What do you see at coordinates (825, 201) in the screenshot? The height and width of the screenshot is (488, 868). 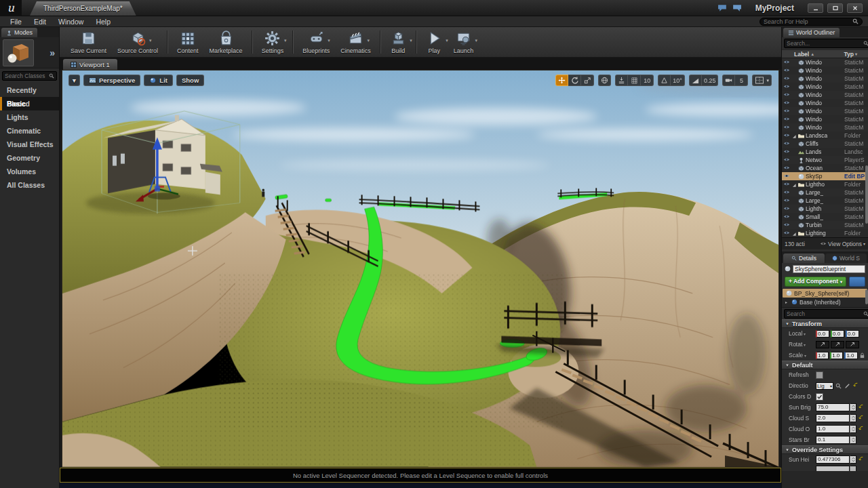 I see `outliner-row-large: Large_StaticM` at bounding box center [825, 201].